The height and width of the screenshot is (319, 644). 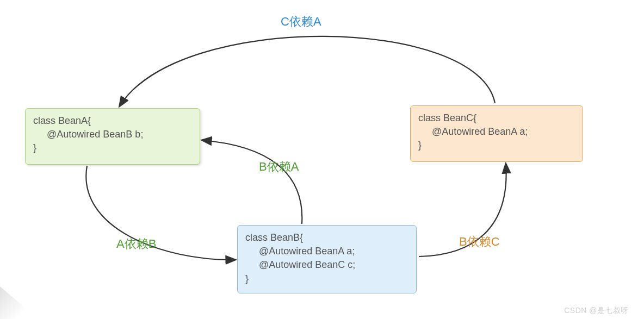 What do you see at coordinates (252, 182) in the screenshot?
I see `arrow-b-to-a` at bounding box center [252, 182].